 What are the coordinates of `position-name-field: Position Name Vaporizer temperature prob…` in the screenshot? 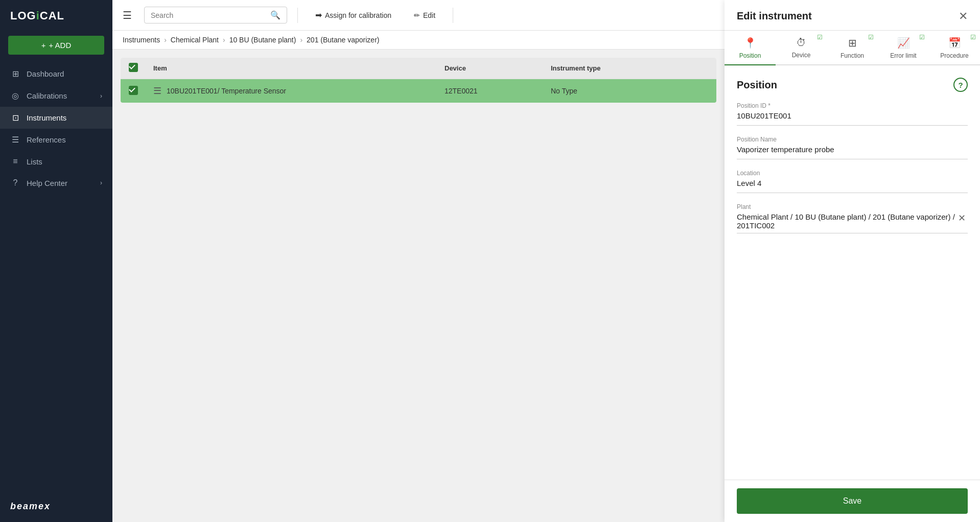 It's located at (852, 148).